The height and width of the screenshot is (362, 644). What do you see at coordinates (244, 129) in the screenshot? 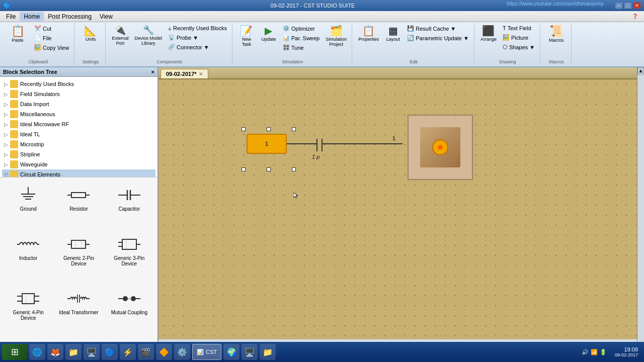
I see `handle-tl` at bounding box center [244, 129].